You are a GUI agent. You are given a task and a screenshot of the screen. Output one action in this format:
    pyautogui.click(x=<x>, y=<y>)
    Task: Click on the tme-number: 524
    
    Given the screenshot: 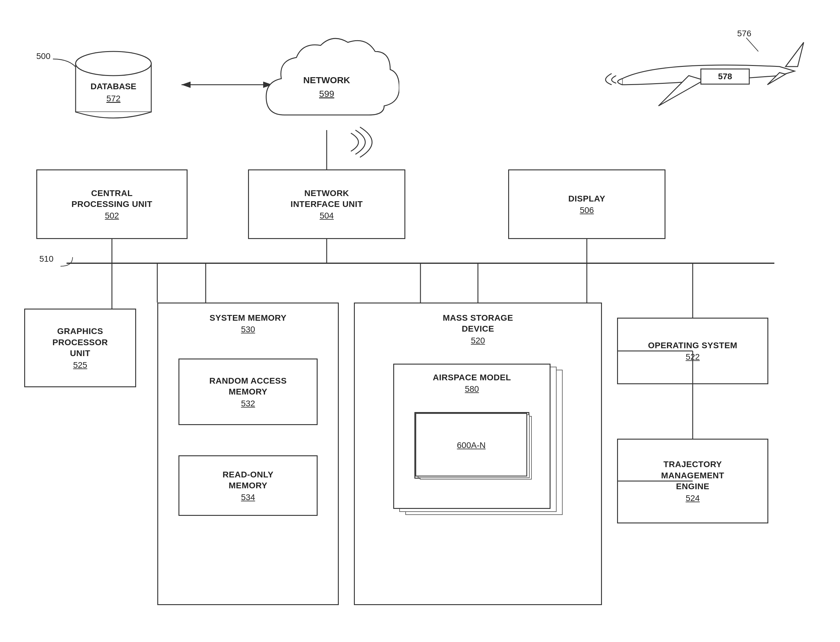 What is the action you would take?
    pyautogui.click(x=693, y=498)
    